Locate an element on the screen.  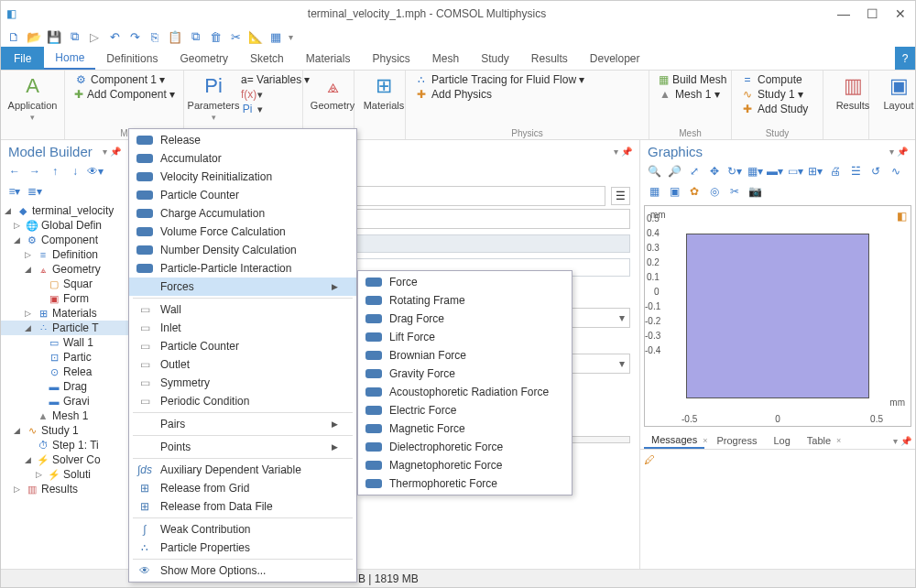
view-icon: ▦▾ is located at coordinates (755, 171).